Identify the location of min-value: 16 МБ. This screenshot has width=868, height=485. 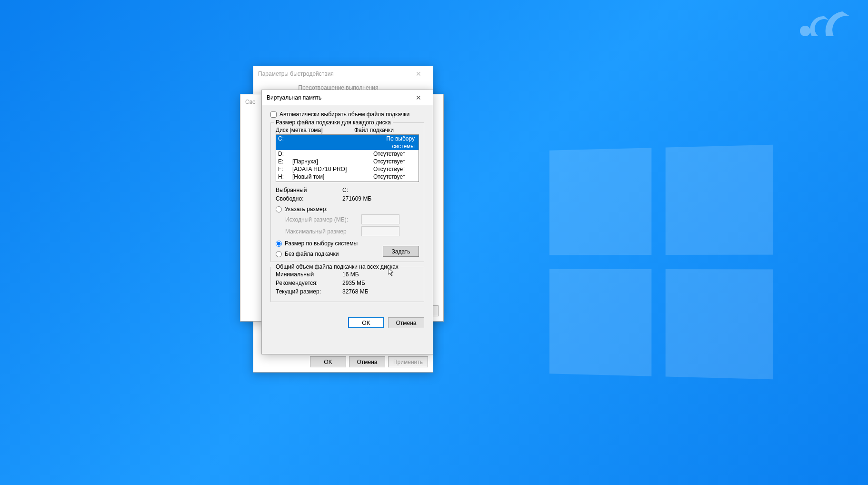
(350, 274).